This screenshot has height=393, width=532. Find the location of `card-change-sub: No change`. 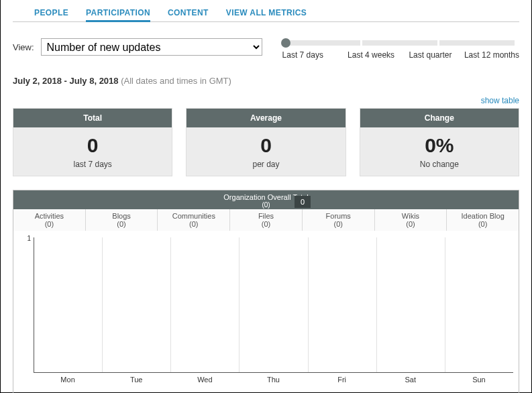

card-change-sub: No change is located at coordinates (439, 164).